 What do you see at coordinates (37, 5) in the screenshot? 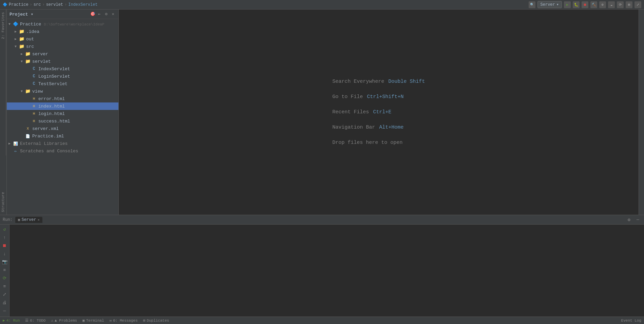
I see `breadcrumb-src: src` at bounding box center [37, 5].